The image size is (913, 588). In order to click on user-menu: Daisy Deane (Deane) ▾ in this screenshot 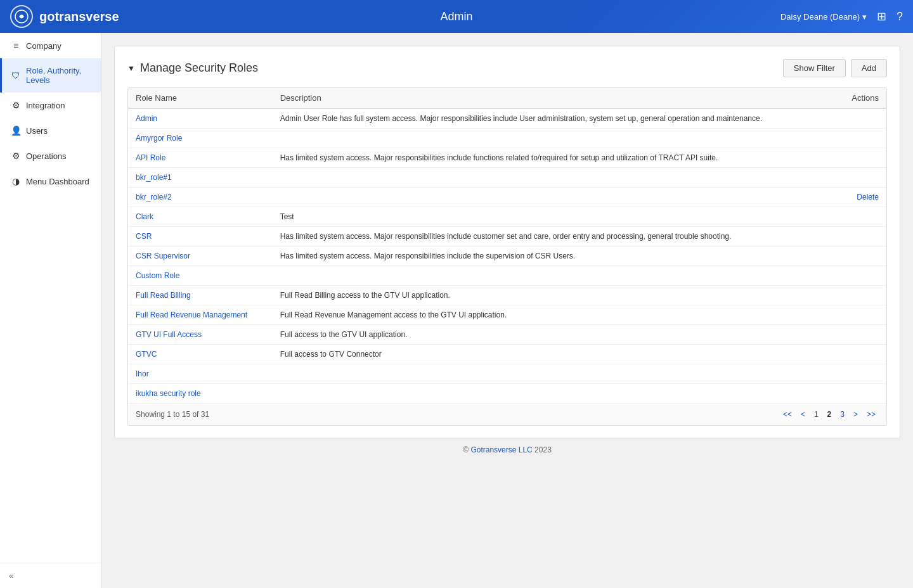, I will do `click(824, 16)`.